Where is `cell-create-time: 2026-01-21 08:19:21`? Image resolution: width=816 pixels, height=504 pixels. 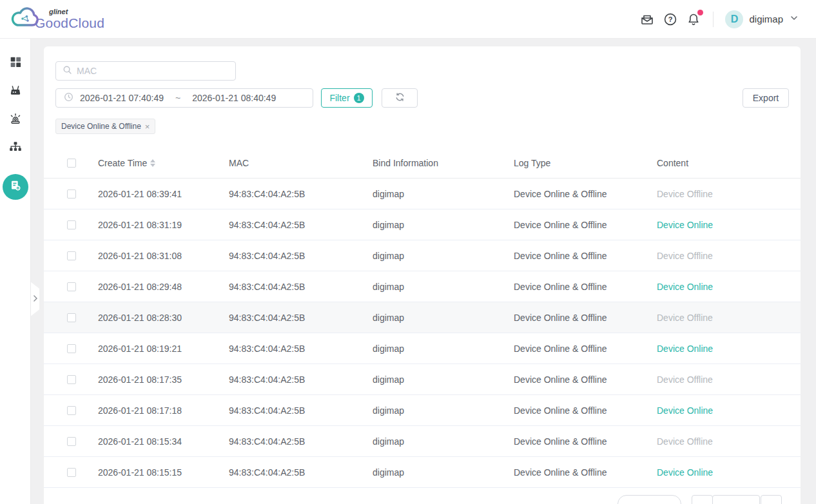 cell-create-time: 2026-01-21 08:19:21 is located at coordinates (164, 349).